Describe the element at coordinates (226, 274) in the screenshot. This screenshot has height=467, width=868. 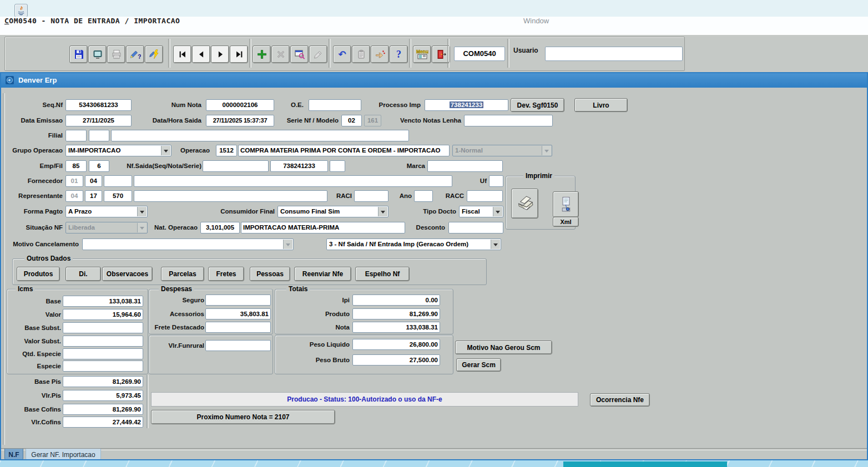
I see `fretes-button: Fretes` at that location.